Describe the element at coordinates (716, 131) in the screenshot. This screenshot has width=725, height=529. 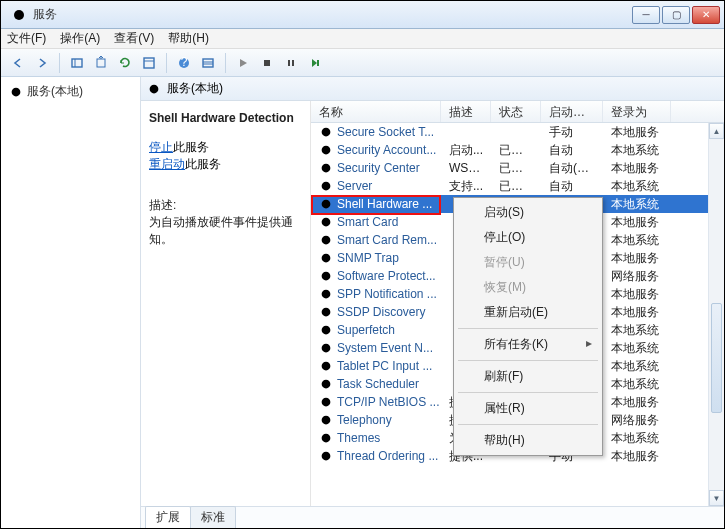
I see `scroll-up-button: ▲` at that location.